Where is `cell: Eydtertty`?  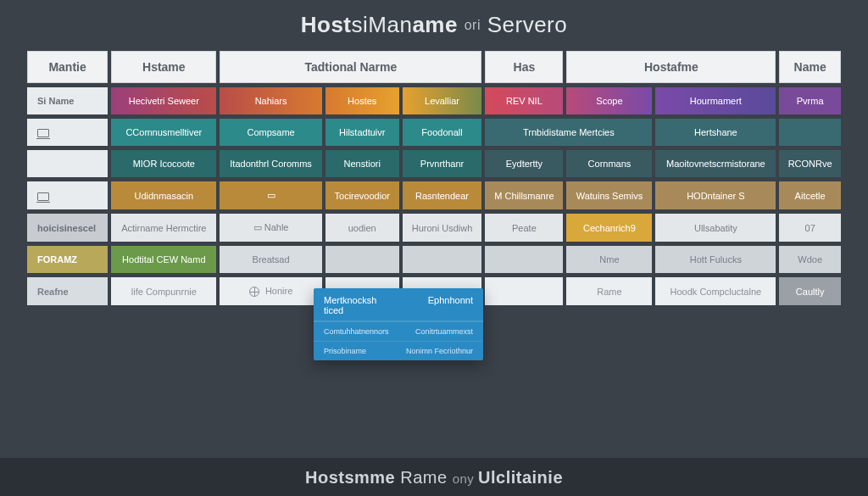
cell: Eydtertty is located at coordinates (524, 164).